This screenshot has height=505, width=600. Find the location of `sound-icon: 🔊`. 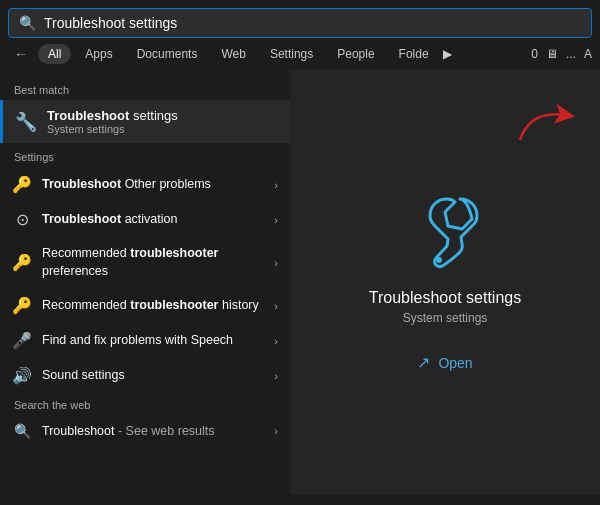

sound-icon: 🔊 is located at coordinates (22, 376).